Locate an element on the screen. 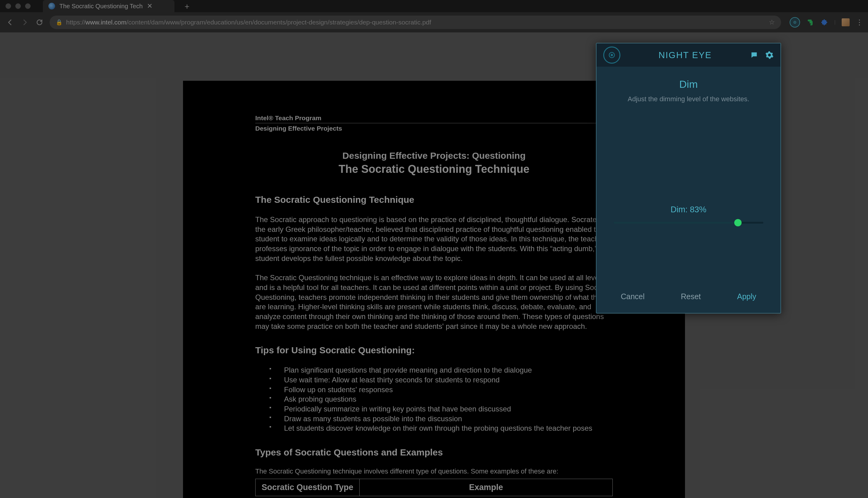 This screenshot has height=498, width=868. tab-favicon is located at coordinates (52, 6).